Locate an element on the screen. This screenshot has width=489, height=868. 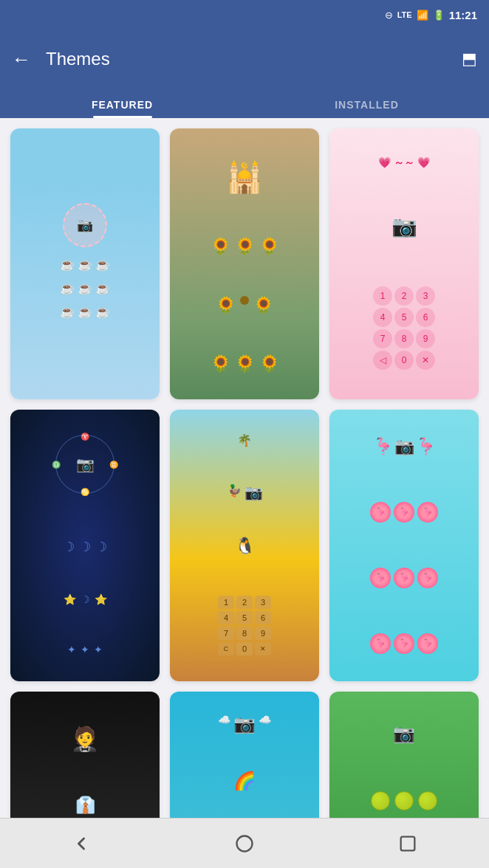
tab-featured: FEATURED is located at coordinates (123, 103).